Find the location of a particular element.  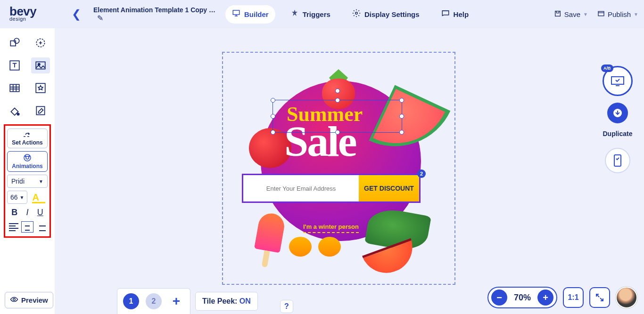

back-button: ❮ is located at coordinates (76, 14).